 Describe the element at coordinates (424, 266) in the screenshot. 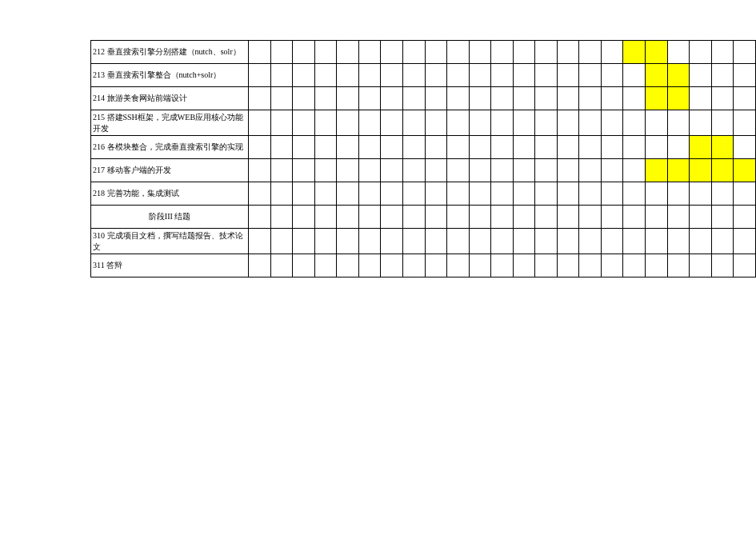

I see `table-row: 311 答辩` at that location.